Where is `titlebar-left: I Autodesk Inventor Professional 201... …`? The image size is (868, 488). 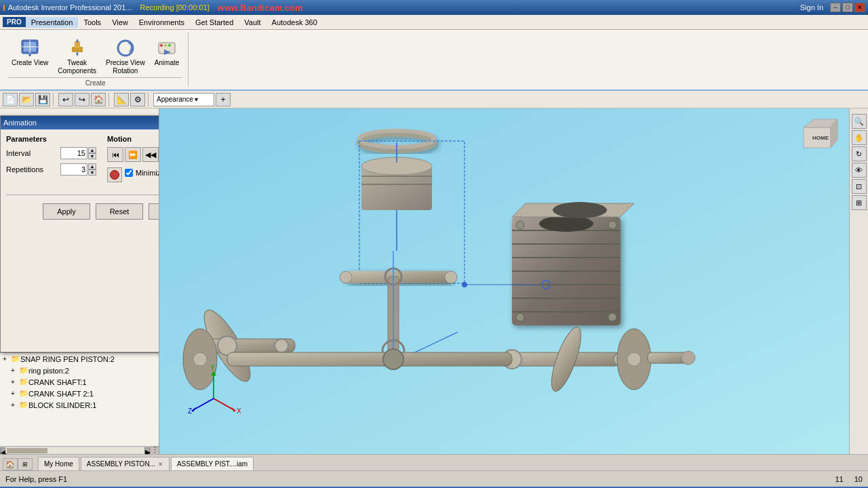 titlebar-left: I Autodesk Inventor Professional 201... … is located at coordinates (153, 8).